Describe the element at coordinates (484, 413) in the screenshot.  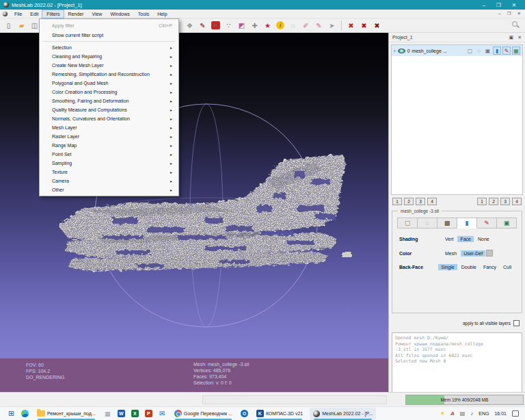
I see `language-indicator: ENG` at that location.